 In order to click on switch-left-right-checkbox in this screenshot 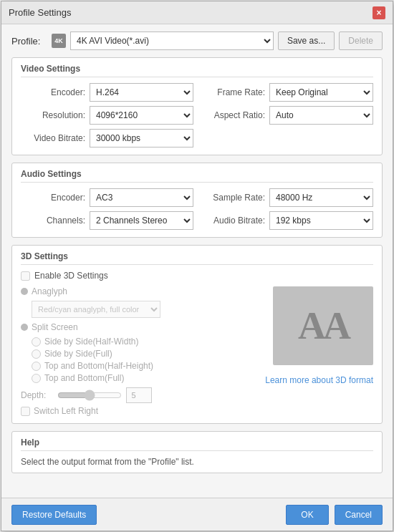, I will do `click(26, 411)`.